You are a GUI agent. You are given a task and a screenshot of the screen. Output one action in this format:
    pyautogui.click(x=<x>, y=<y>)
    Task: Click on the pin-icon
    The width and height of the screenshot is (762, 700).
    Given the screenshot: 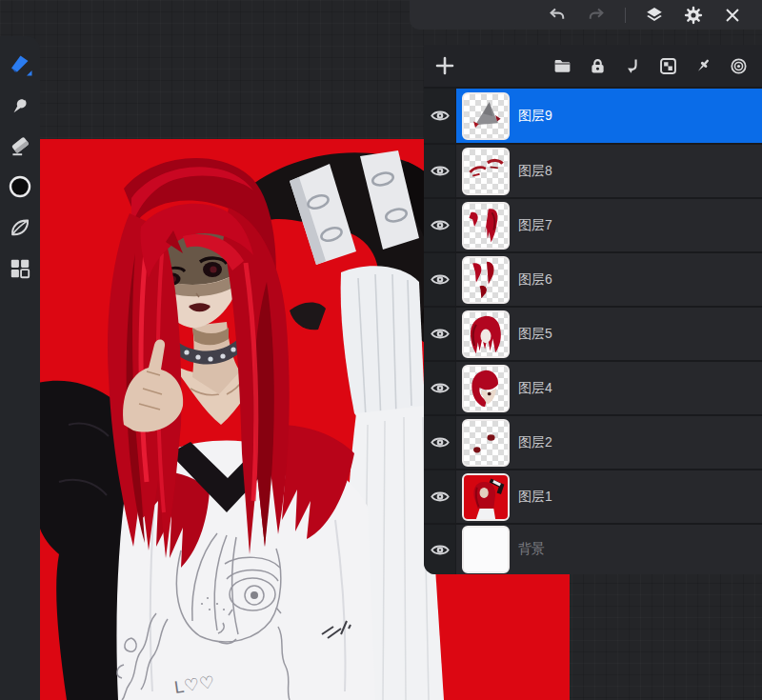 What is the action you would take?
    pyautogui.click(x=703, y=67)
    